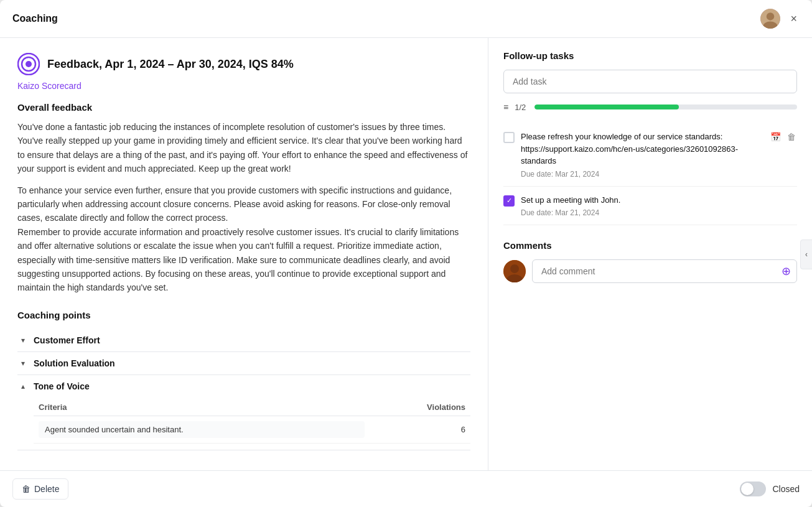  Describe the element at coordinates (40, 489) in the screenshot. I see `delete-button: 🗑 Delete` at that location.